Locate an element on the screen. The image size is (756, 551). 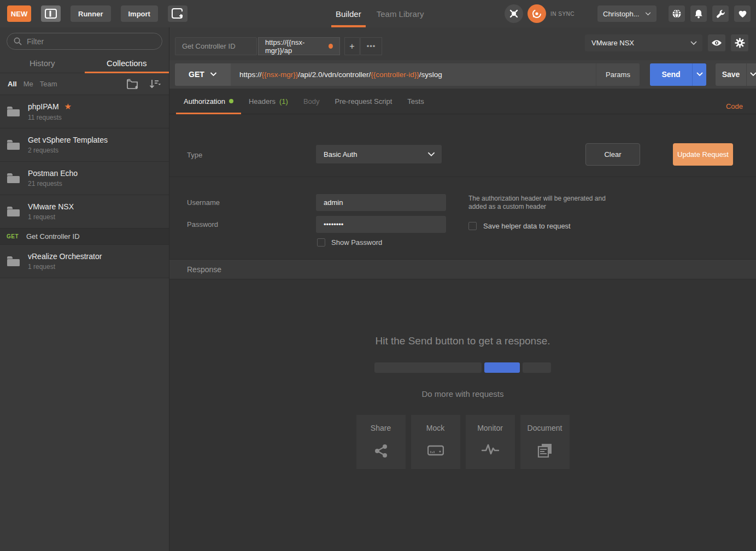
collection-phpipam: phpIPAM★ 11 requests is located at coordinates (84, 112).